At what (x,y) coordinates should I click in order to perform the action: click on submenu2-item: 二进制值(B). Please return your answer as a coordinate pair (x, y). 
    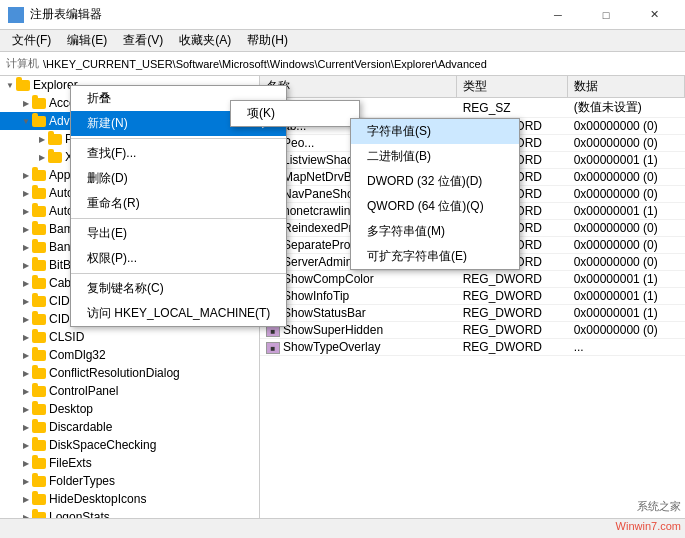
    Looking at the image, I should click on (435, 156).